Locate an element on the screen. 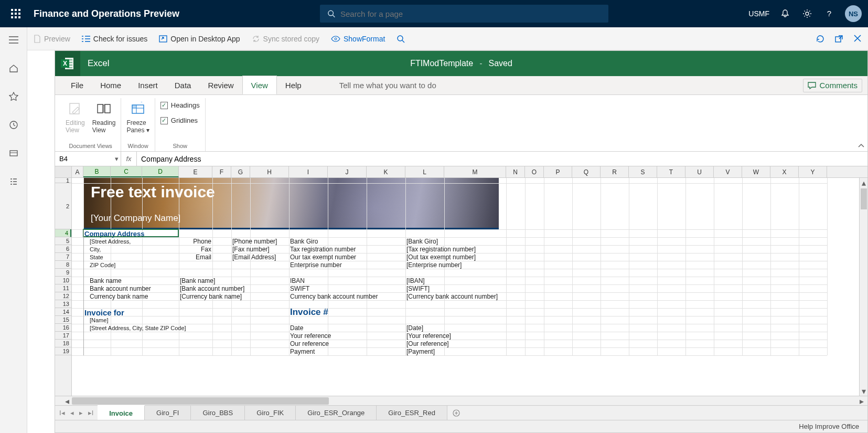 This screenshot has width=868, height=433. cell-I12: Currency bank account number is located at coordinates (334, 297).